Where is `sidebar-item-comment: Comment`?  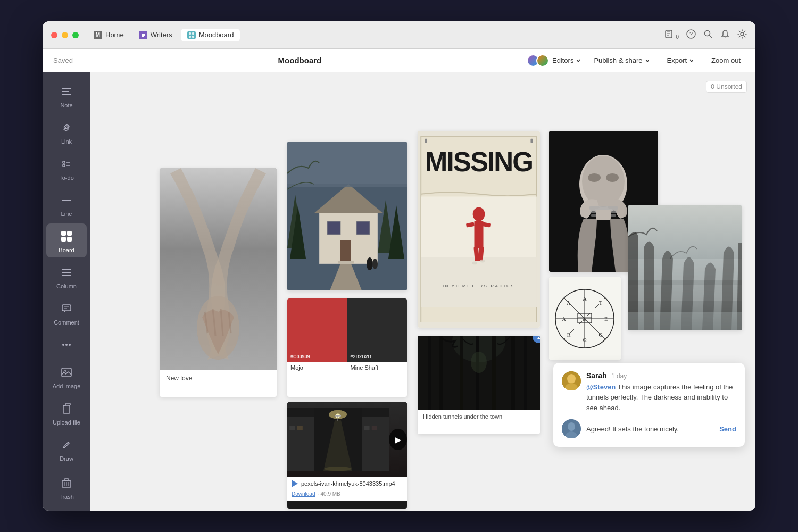 sidebar-item-comment: Comment is located at coordinates (66, 313).